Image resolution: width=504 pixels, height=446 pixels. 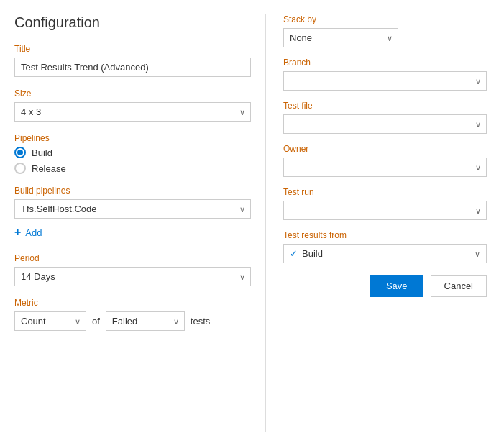 What do you see at coordinates (385, 124) in the screenshot?
I see `test-file-select` at bounding box center [385, 124].